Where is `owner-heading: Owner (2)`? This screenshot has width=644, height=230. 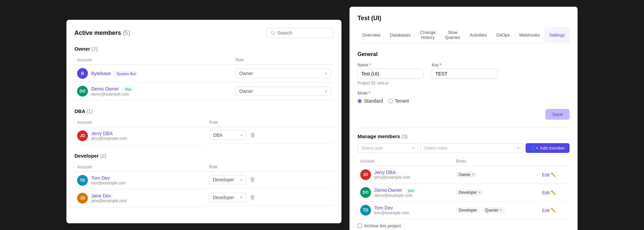 owner-heading: Owner (2) is located at coordinates (204, 49).